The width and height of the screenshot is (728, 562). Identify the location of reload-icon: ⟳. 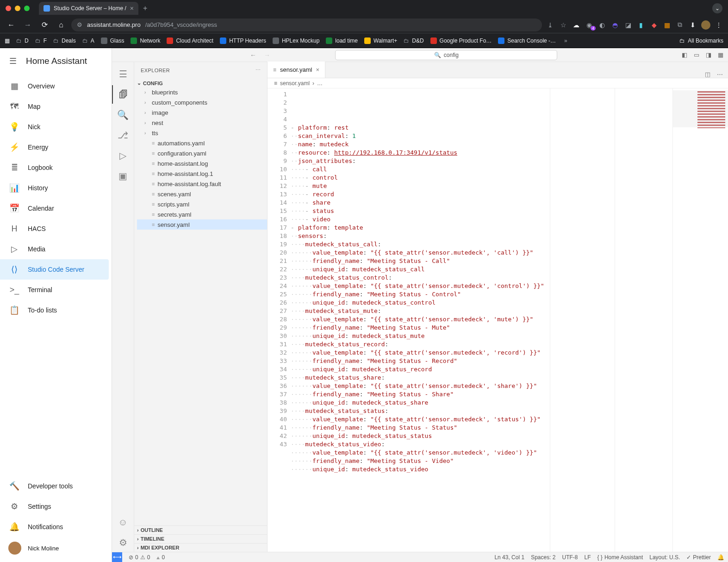
(44, 25).